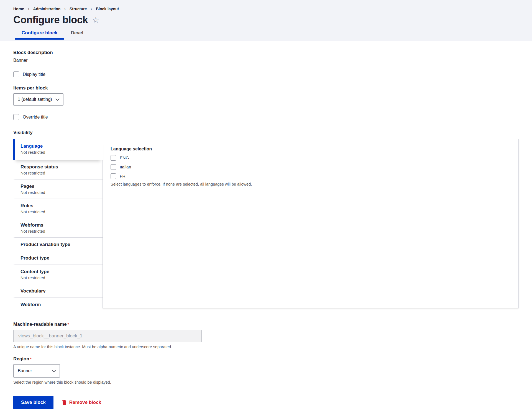 The height and width of the screenshot is (413, 532). Describe the element at coordinates (58, 258) in the screenshot. I see `vtab-product-type: Product type` at that location.